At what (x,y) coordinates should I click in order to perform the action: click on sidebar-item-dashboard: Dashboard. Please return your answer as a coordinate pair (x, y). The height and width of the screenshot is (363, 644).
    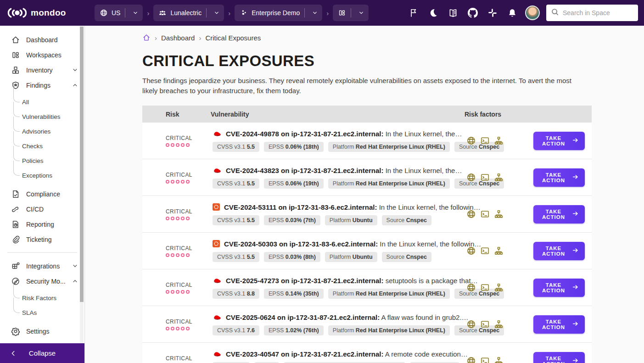
    Looking at the image, I should click on (42, 39).